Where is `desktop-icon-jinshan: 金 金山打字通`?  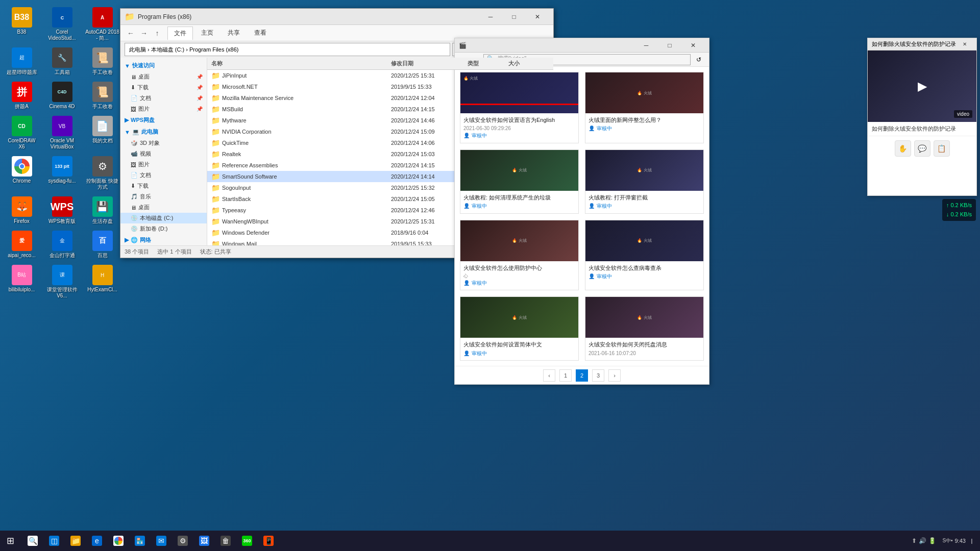 desktop-icon-jinshan: 金 金山打字通 is located at coordinates (62, 245).